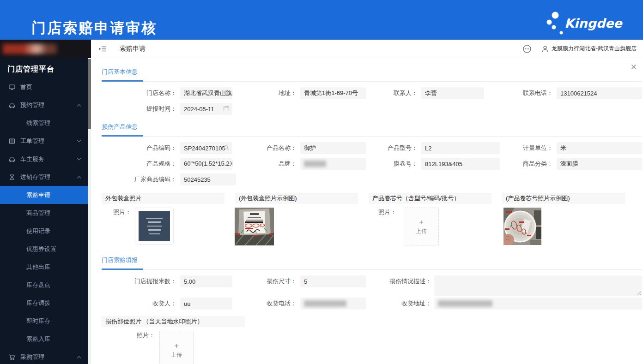 The image size is (643, 364). What do you see at coordinates (402, 304) in the screenshot?
I see `field-label: 收货地址：` at bounding box center [402, 304].